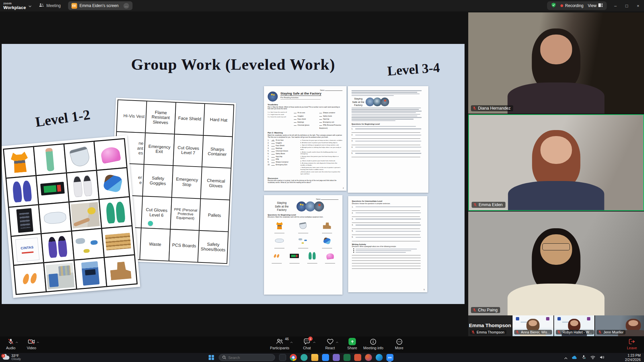 The width and height of the screenshot is (644, 362). I want to click on wifi-icon, so click(593, 358).